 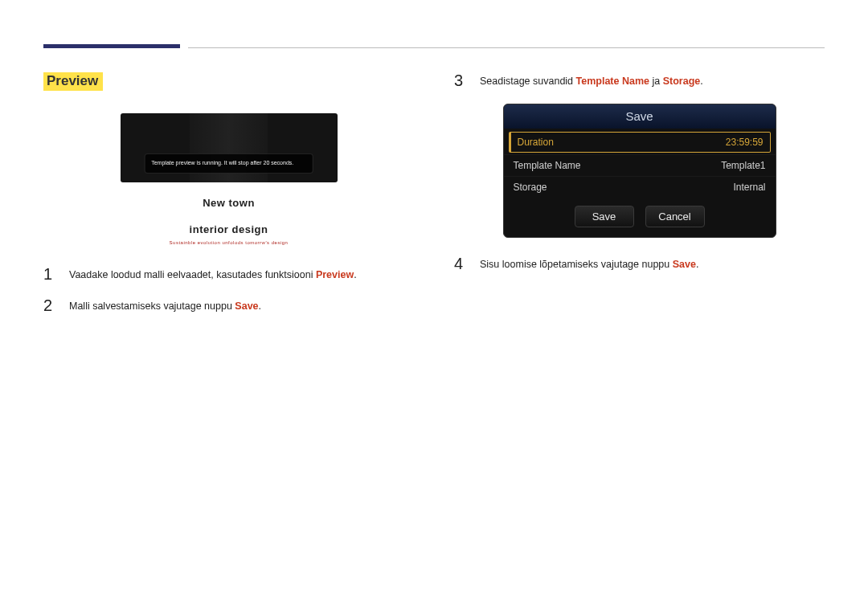 I want to click on preview-title-line2: interior design, so click(x=229, y=230).